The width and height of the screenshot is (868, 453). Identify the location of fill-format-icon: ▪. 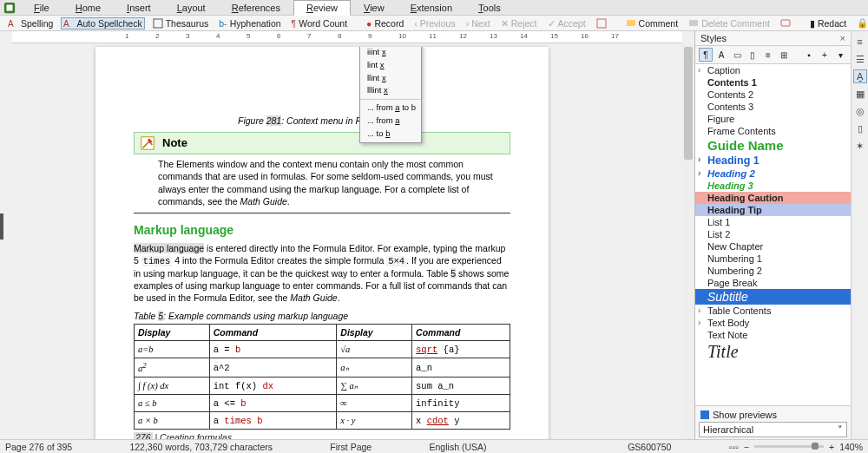
(809, 55).